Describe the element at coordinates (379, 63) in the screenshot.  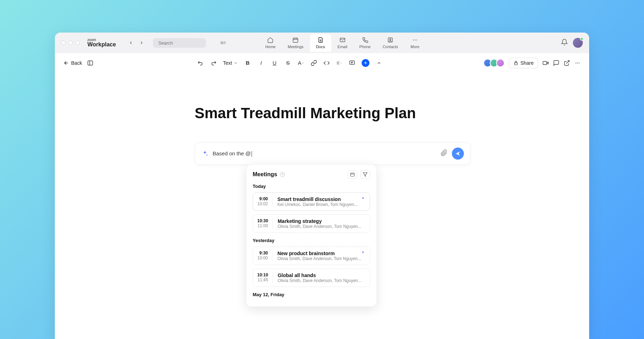
I see `collapse-toolbar` at that location.